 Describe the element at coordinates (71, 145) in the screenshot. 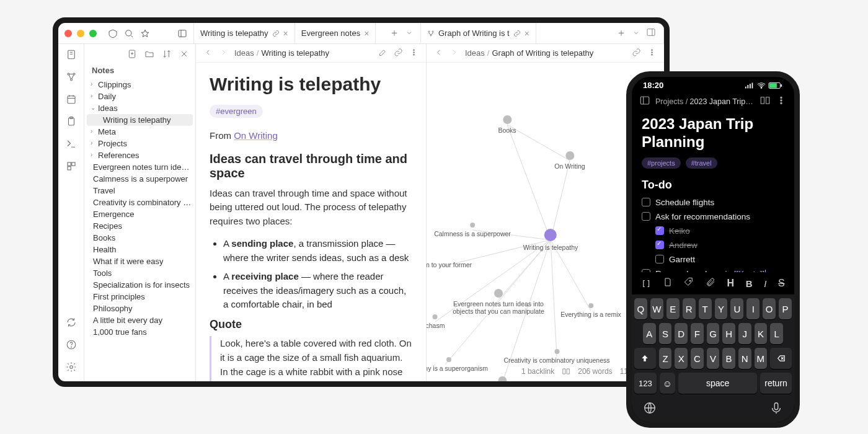

I see `command-icon` at that location.